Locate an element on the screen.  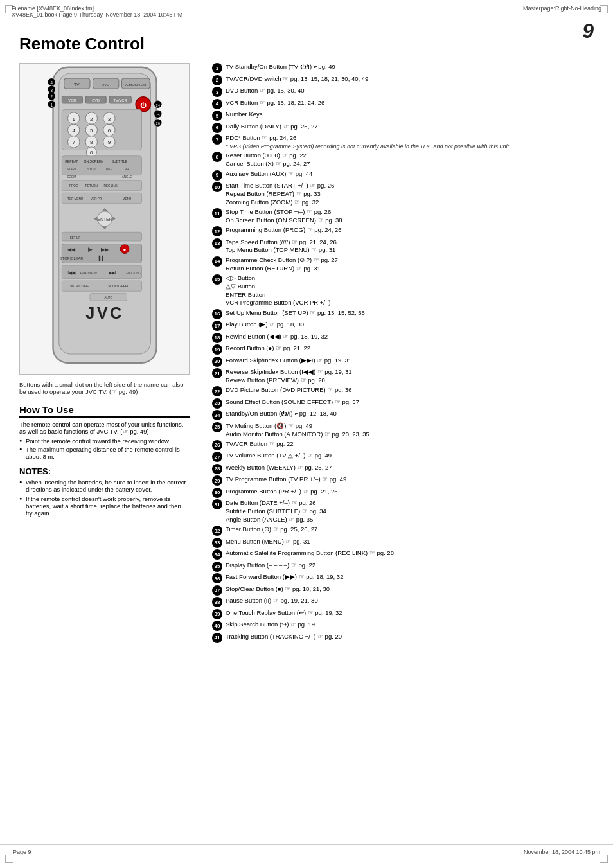
svg-text: SOUND EFFECT is located at coordinates (120, 287).